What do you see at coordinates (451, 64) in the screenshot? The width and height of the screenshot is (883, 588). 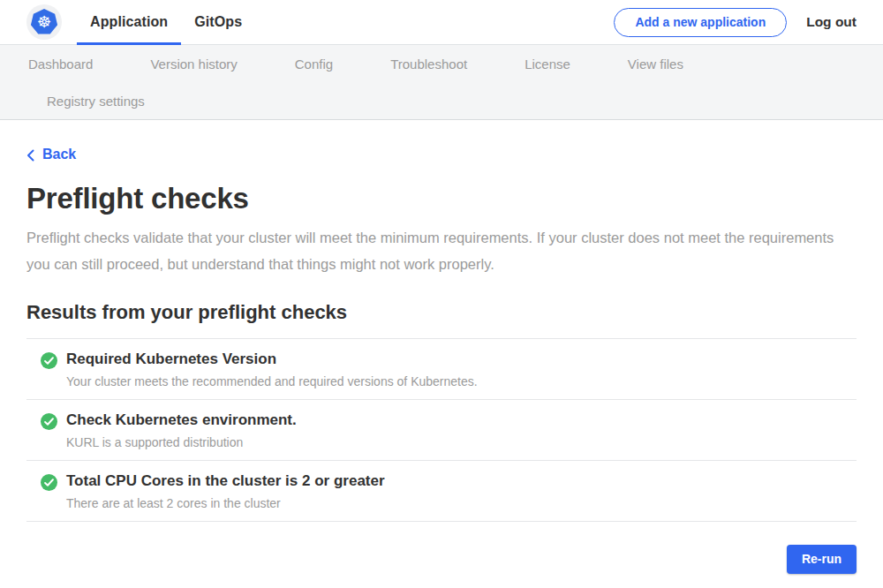 I see `subnav-row-1: Dashboard Version history Config Trouble…` at bounding box center [451, 64].